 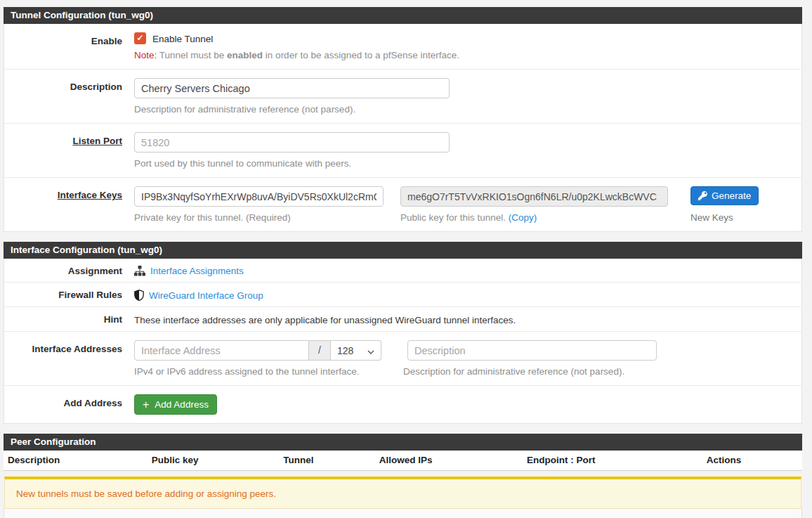 I want to click on address-description-help: Description for administrative reference…, so click(x=514, y=371).